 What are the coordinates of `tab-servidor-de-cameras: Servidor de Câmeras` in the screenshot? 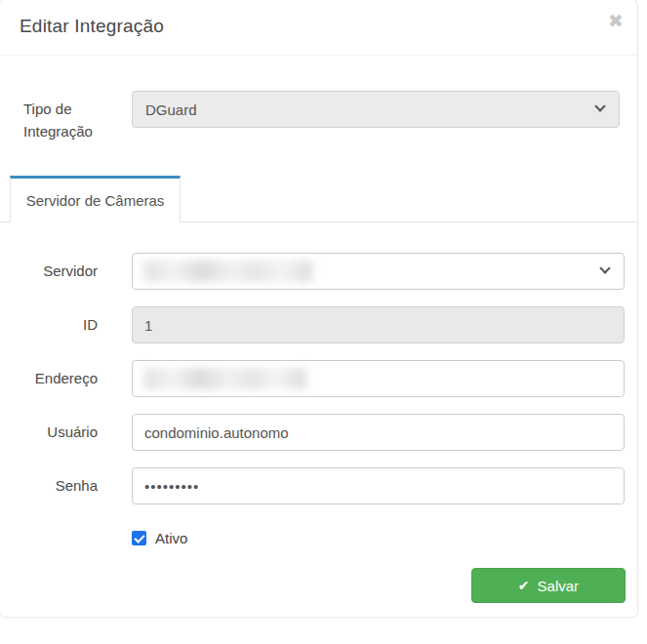 It's located at (96, 199).